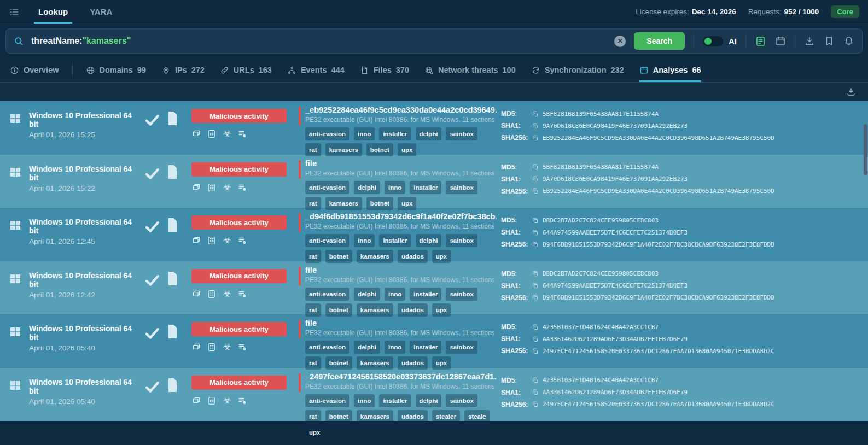 This screenshot has height=445, width=868. What do you see at coordinates (477, 417) in the screenshot?
I see `tag-stealc: stealc` at bounding box center [477, 417].